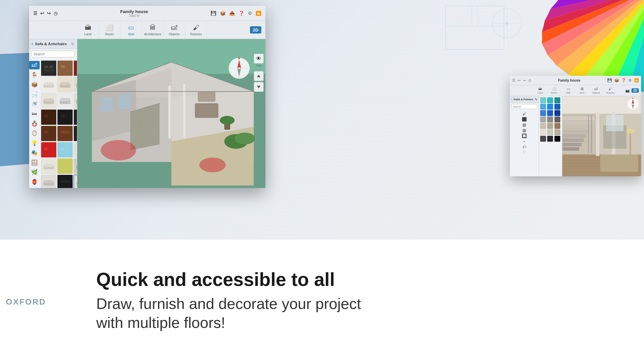  I want to click on mode-2d-button: 2D, so click(256, 30).